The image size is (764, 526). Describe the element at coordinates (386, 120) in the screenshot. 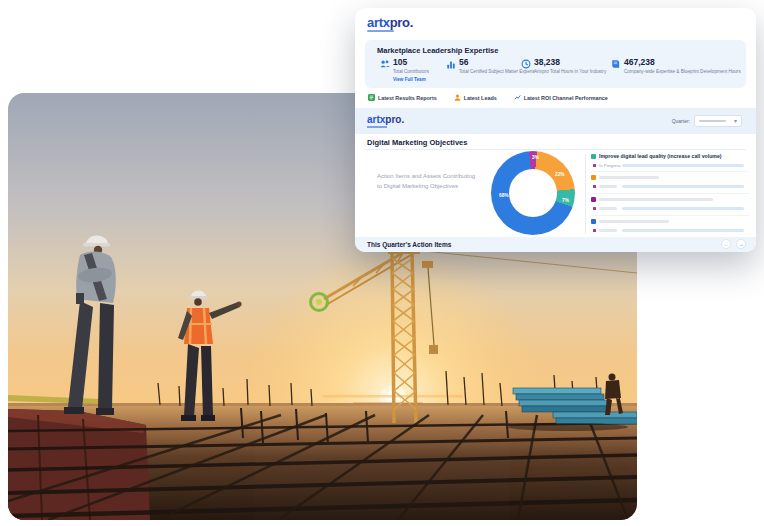

I see `artxpro-logo-small: artxpro.` at that location.